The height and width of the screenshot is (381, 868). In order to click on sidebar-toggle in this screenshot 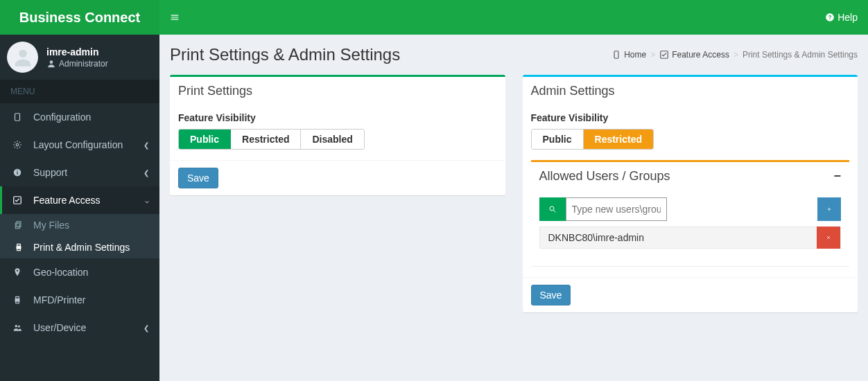, I will do `click(175, 17)`.